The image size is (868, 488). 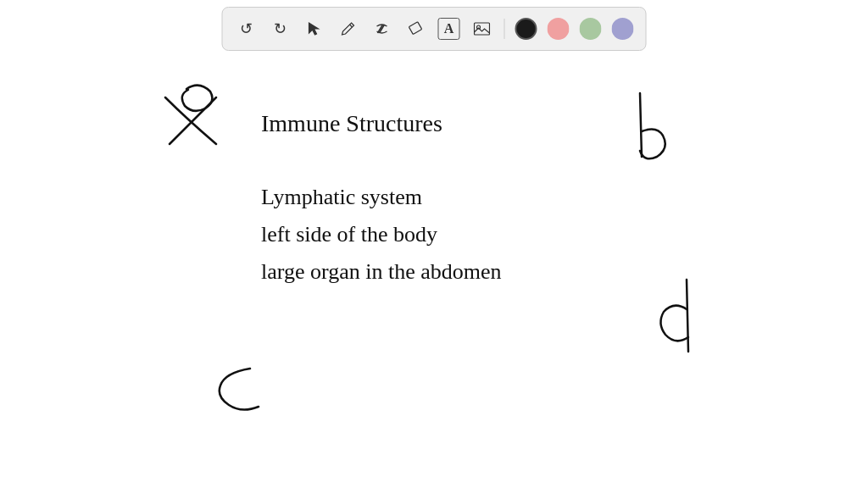 What do you see at coordinates (381, 272) in the screenshot?
I see `large-organ-text: large organ in the abdomen` at bounding box center [381, 272].